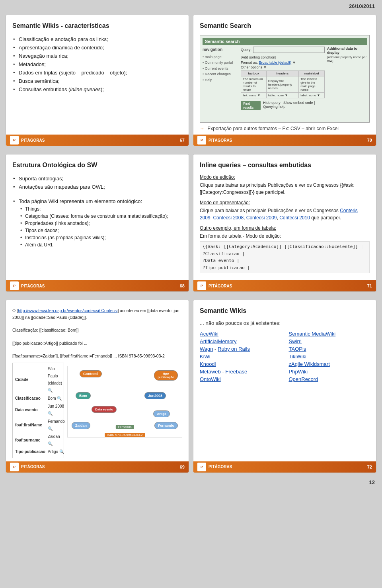  I want to click on inline-section-edit: Modo de edição: Clique para baixar as pr…, so click(285, 185).